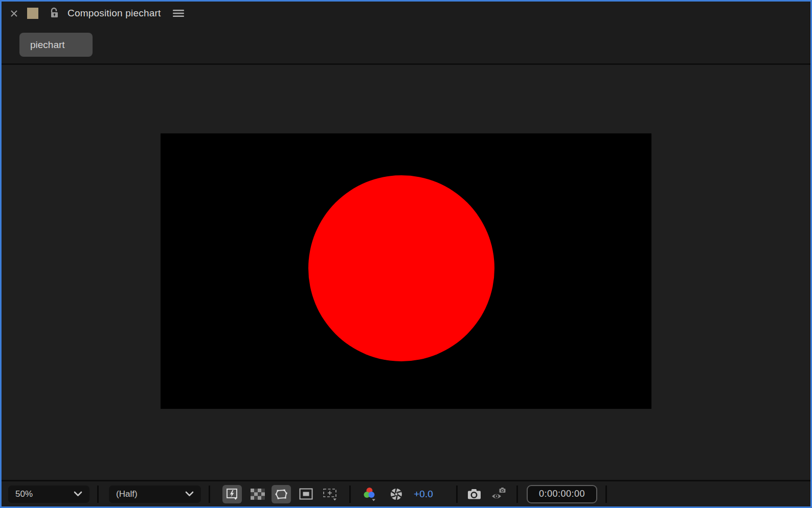 Image resolution: width=812 pixels, height=508 pixels. I want to click on tab-piechart: piechart, so click(56, 45).